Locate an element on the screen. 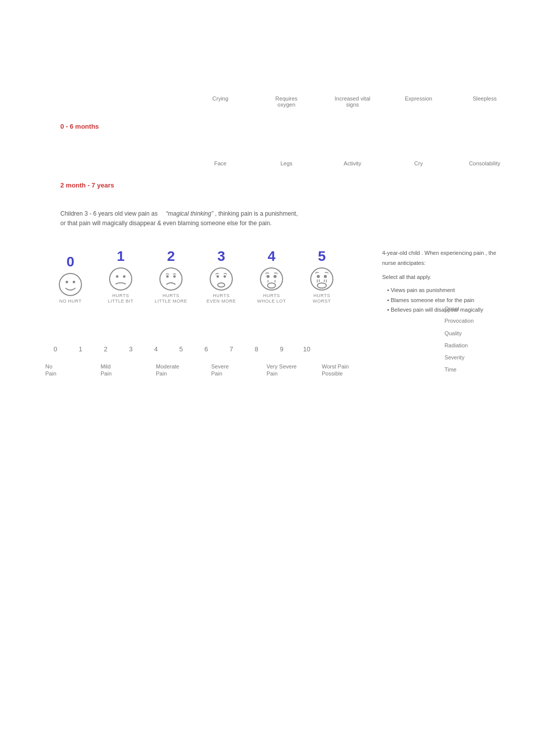 The image size is (534, 756). numeric-4: 4 is located at coordinates (156, 349).